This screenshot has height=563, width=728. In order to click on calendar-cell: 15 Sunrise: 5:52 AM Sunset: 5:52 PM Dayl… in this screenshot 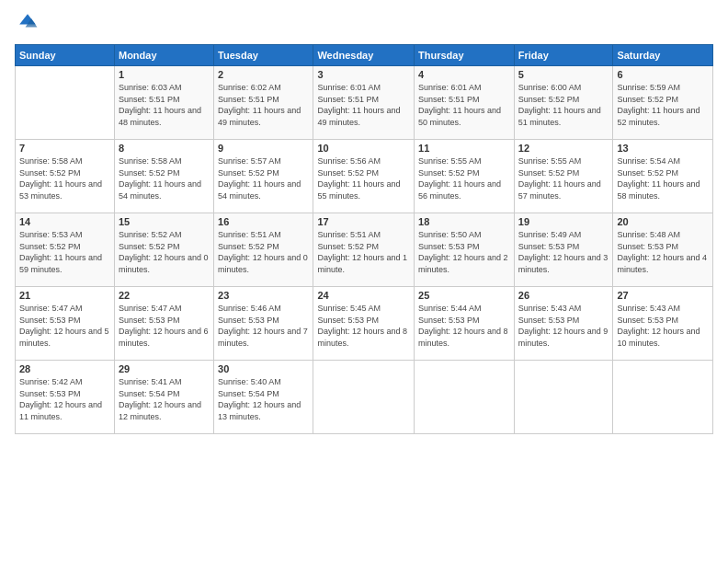, I will do `click(164, 250)`.